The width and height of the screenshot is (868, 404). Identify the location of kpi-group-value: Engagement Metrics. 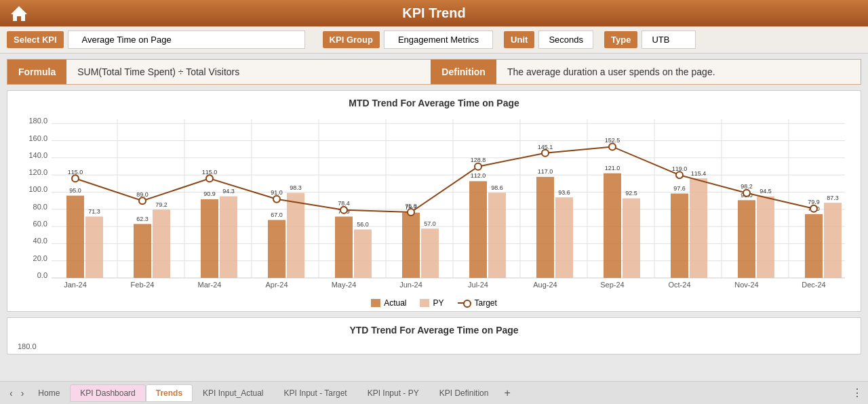
(438, 39).